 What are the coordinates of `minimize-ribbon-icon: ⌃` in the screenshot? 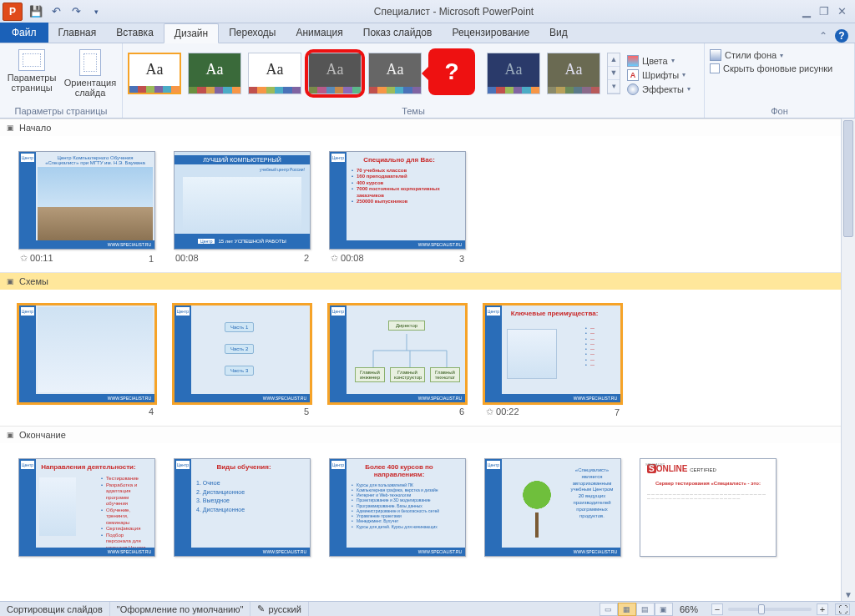 It's located at (823, 36).